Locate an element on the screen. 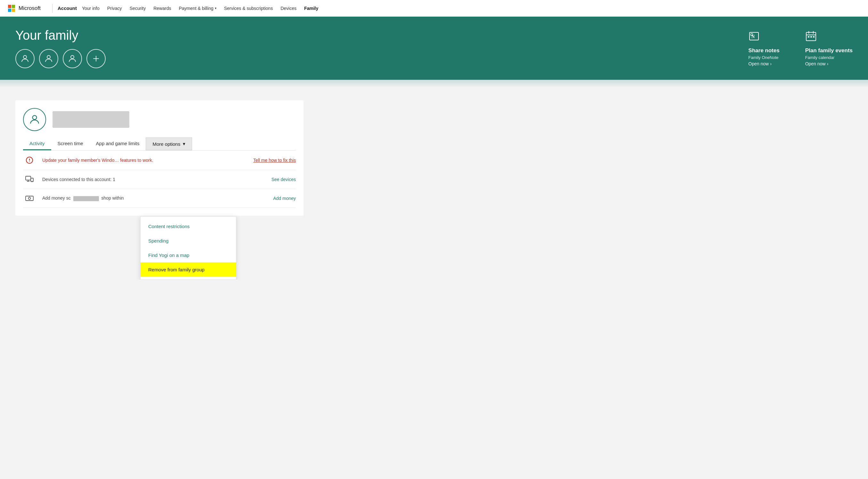 The height and width of the screenshot is (479, 868). plan-events-title: Plan family events is located at coordinates (829, 51).